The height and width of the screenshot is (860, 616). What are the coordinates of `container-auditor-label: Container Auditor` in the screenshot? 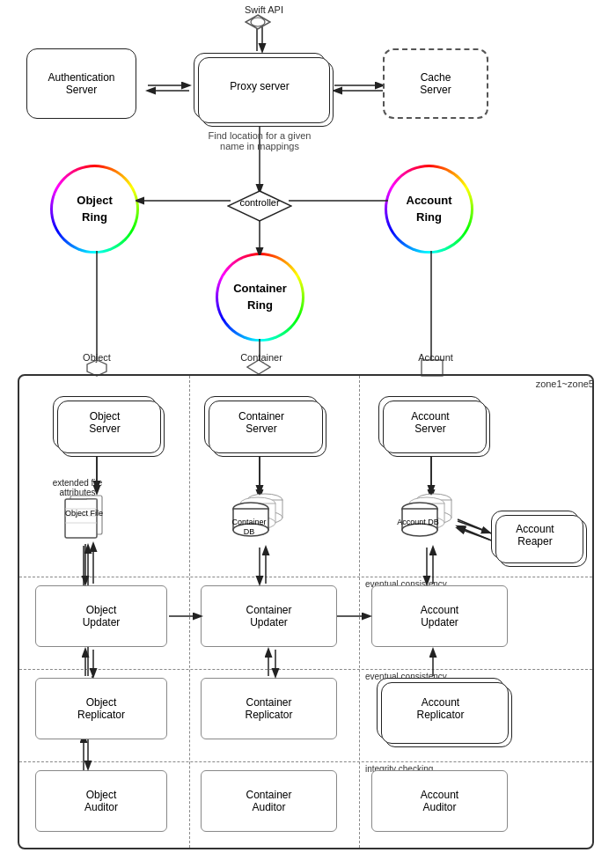 It's located at (268, 801).